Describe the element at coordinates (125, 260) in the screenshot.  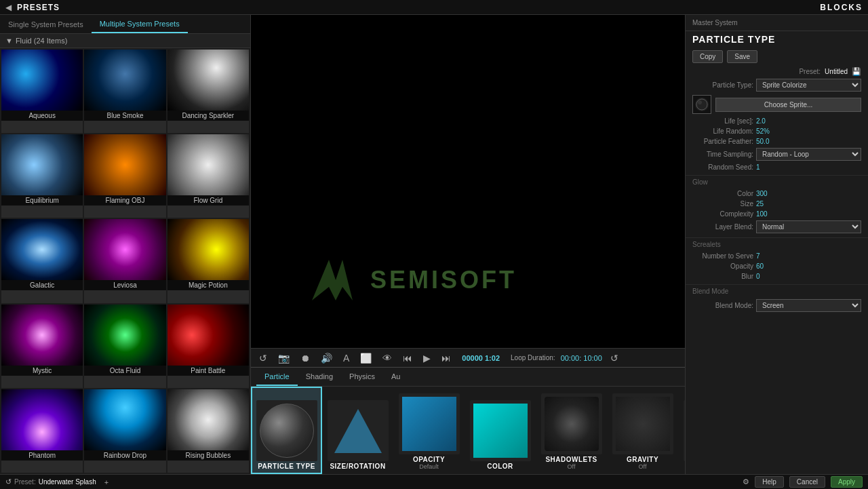
I see `preset-item: Leviosa` at that location.